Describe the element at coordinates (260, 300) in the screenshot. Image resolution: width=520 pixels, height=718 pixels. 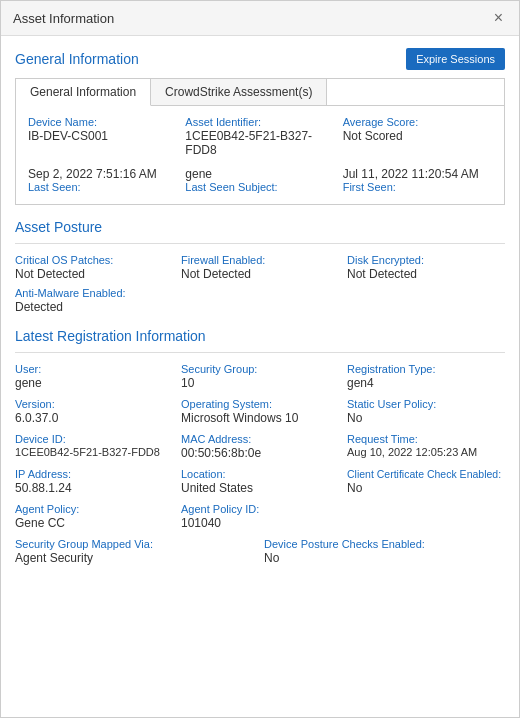
I see `antimalware-field: Anti-Malware Enabled: Detected` at that location.